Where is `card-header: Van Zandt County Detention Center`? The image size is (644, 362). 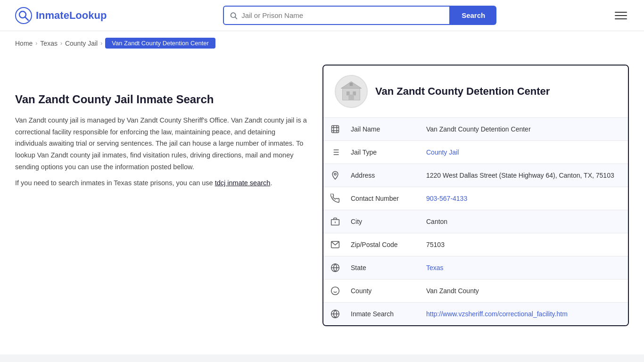 card-header: Van Zandt County Detention Center is located at coordinates (476, 91).